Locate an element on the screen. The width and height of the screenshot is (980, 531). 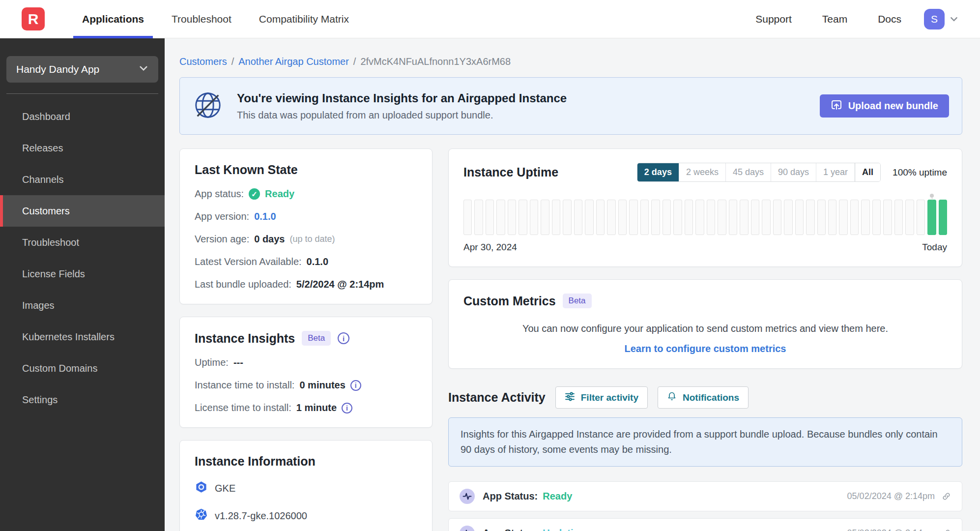
tab-compatibility-matrix: Compatibility Matrix is located at coordinates (304, 19).